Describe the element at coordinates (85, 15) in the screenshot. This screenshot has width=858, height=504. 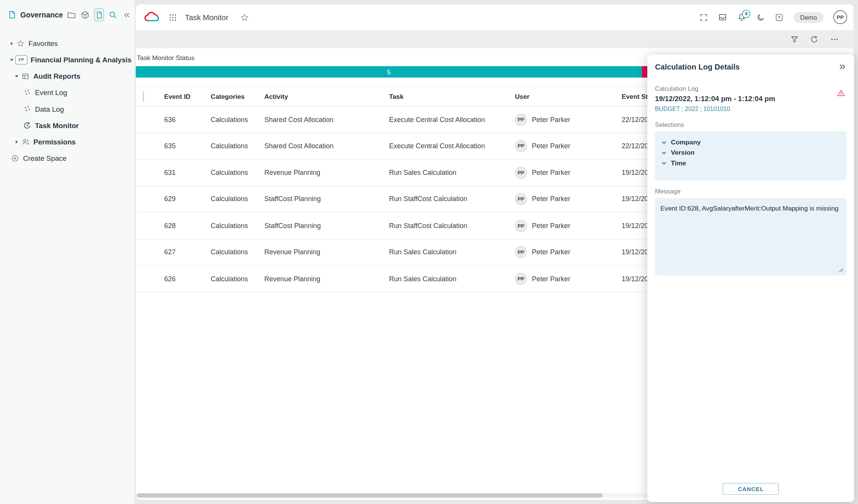
I see `cube-icon` at that location.